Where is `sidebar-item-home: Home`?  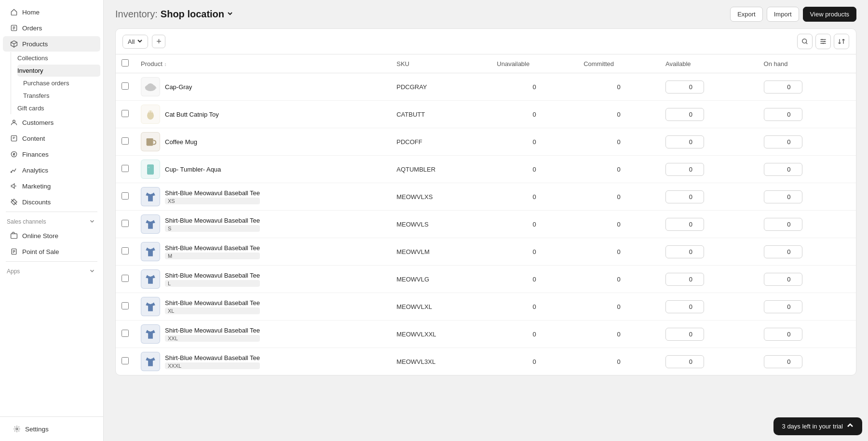 sidebar-item-home: Home is located at coordinates (52, 12).